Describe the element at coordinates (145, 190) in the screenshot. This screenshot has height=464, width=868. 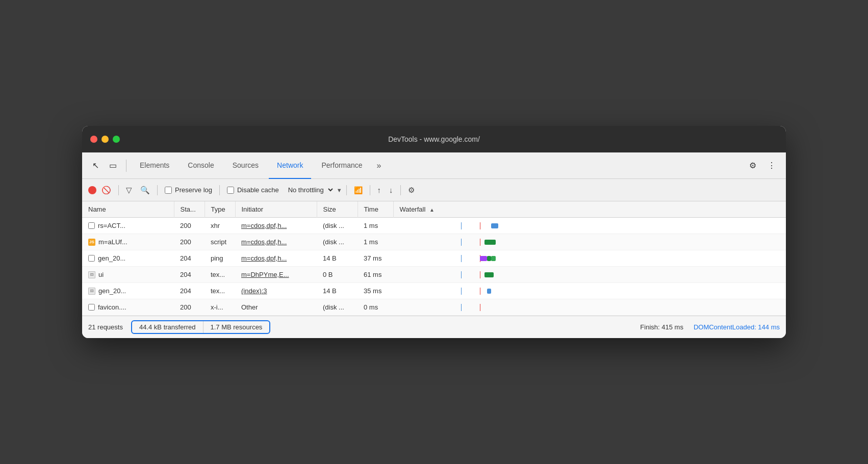
I see `search-button: 🔍` at that location.